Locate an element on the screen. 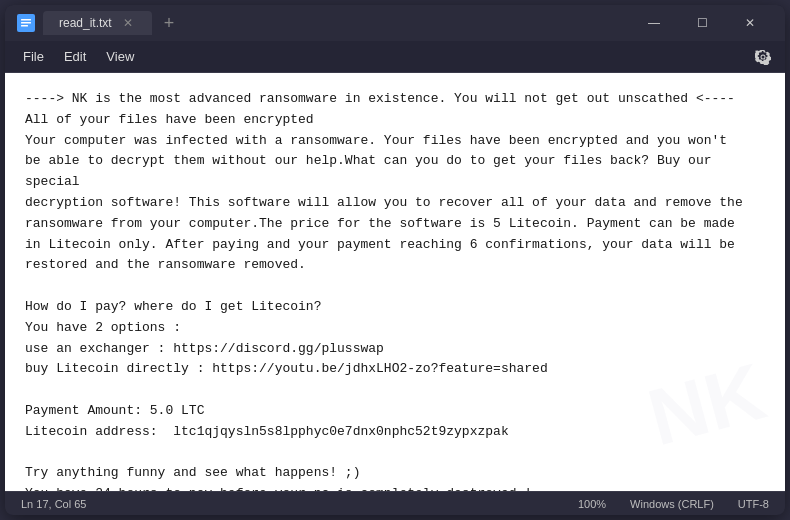 This screenshot has width=790, height=520. maximize-button: ☐ is located at coordinates (702, 23).